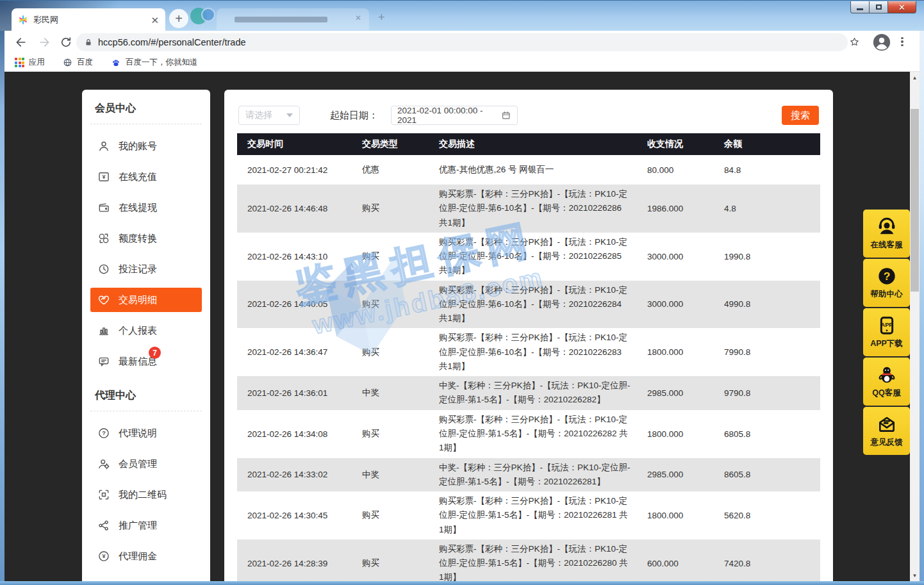  Describe the element at coordinates (146, 577) in the screenshot. I see `sidebar-item-report2: 下级报表` at that location.